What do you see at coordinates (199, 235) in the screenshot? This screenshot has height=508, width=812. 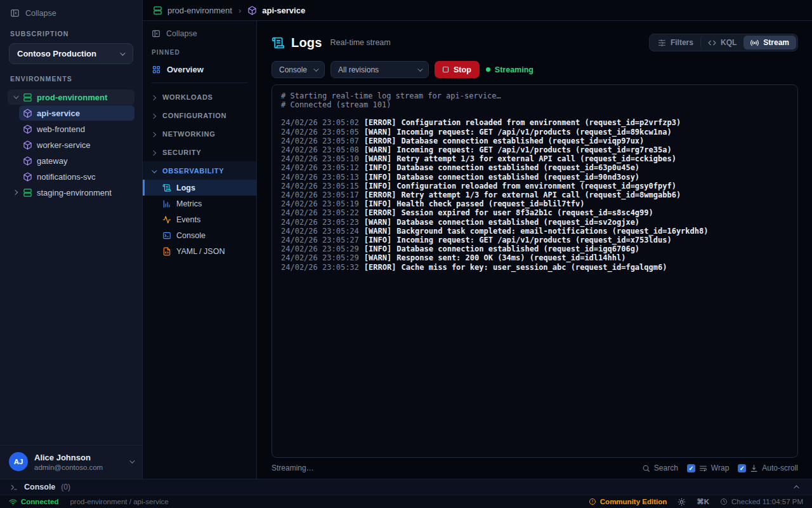 I see `sidebar-item-console: Console` at bounding box center [199, 235].